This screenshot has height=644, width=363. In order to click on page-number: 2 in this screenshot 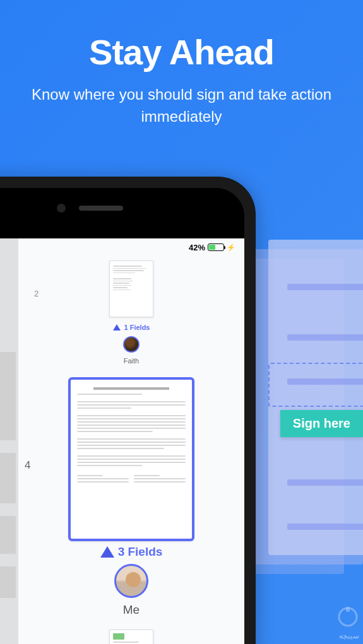, I will do `click(37, 294)`.